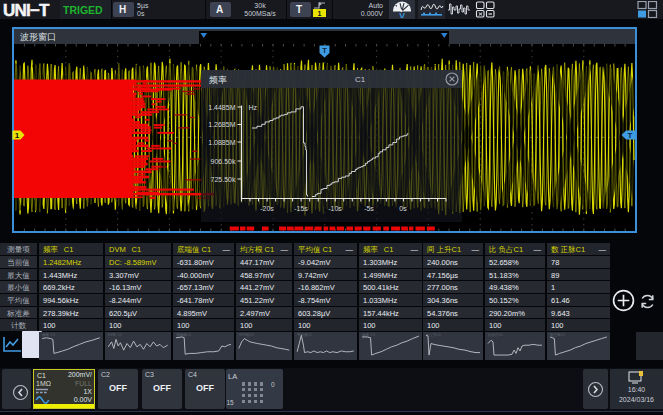 Image resolution: width=663 pixels, height=415 pixels. Describe the element at coordinates (254, 108) in the screenshot. I see `svg-text: Hz` at that location.